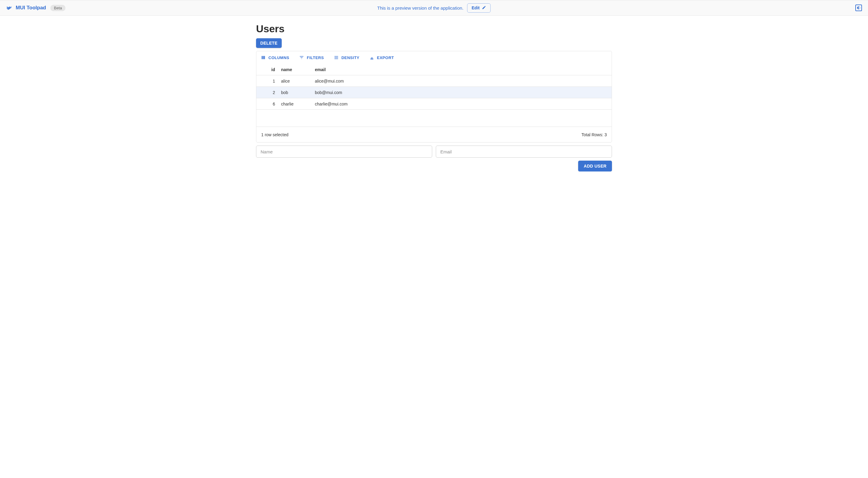  What do you see at coordinates (434, 70) in the screenshot?
I see `grid-column-headers: id name email` at bounding box center [434, 70].